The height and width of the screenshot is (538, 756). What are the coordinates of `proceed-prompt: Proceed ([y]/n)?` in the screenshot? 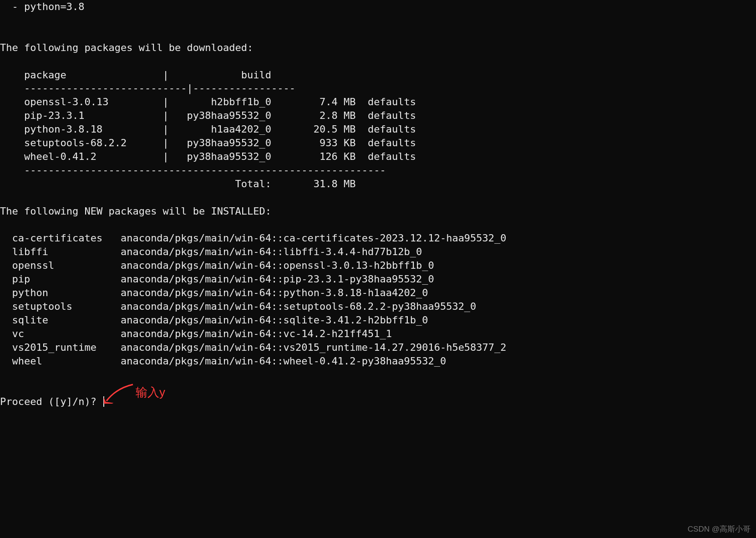 It's located at (51, 402).